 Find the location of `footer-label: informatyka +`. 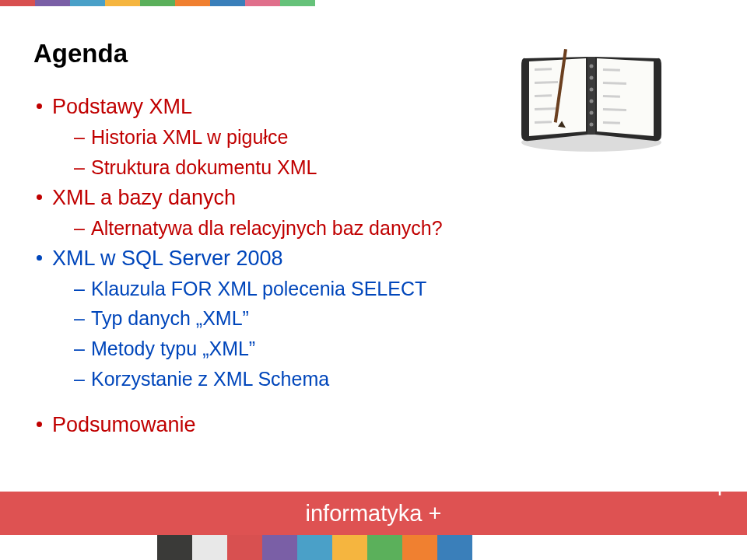

footer-label: informatyka + is located at coordinates (374, 513).